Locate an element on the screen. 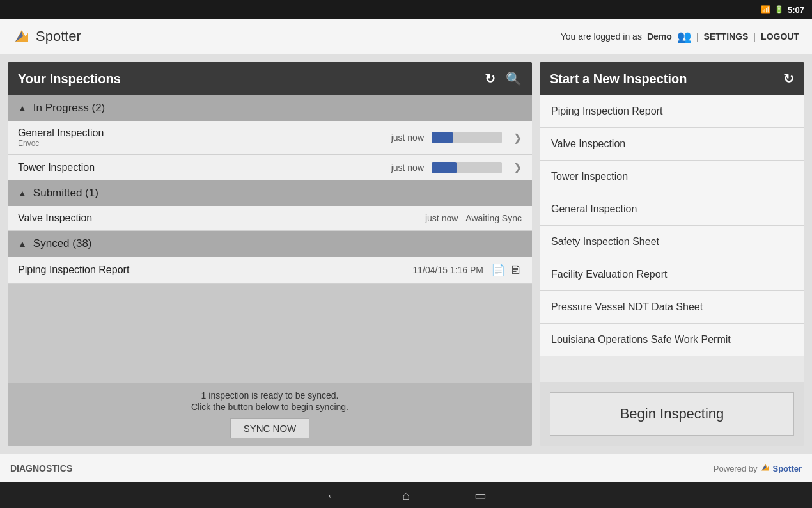  section-submitted: ▲ Submitted (1) is located at coordinates (270, 193).